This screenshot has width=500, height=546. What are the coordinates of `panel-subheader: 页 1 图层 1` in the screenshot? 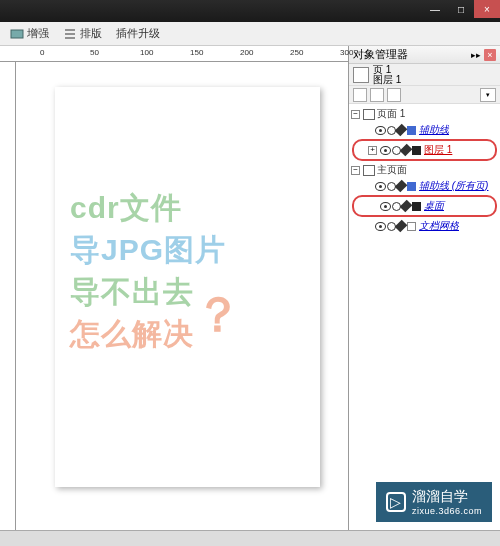 It's located at (424, 75).